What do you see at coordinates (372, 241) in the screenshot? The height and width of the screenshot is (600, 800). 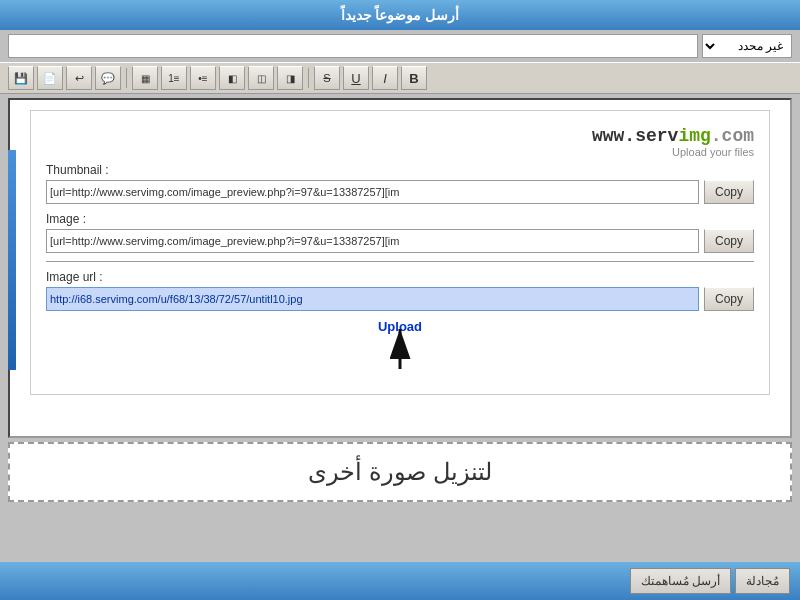 I see `image-input` at bounding box center [372, 241].